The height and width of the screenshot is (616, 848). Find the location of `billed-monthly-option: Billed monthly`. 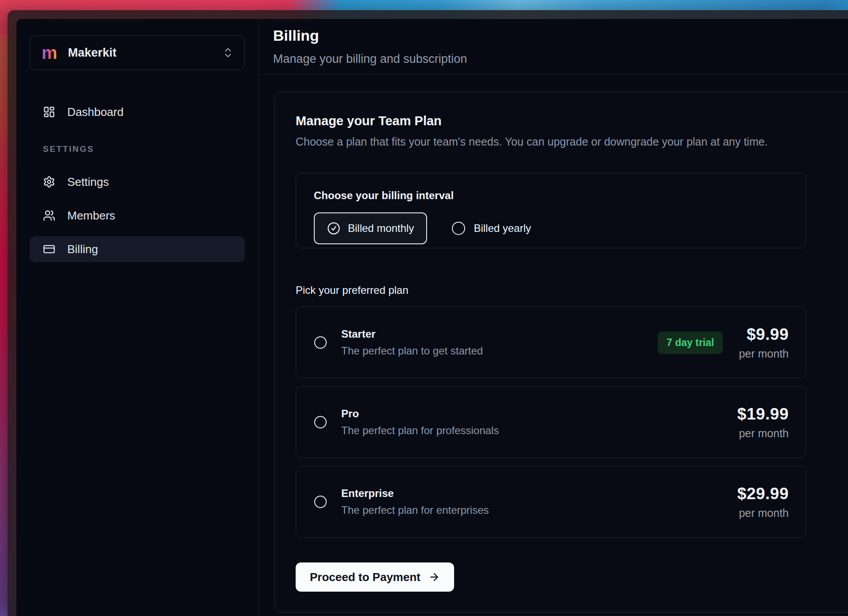

billed-monthly-option: Billed monthly is located at coordinates (370, 228).